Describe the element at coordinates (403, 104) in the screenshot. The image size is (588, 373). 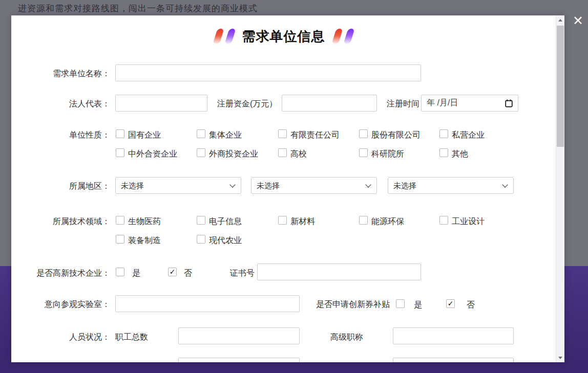
I see `reg-time-label: 注册时间` at that location.